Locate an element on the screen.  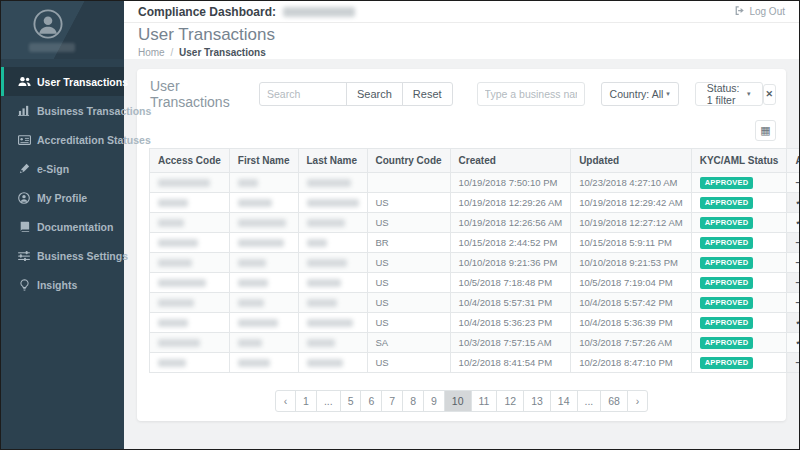
logout-icon is located at coordinates (740, 12).